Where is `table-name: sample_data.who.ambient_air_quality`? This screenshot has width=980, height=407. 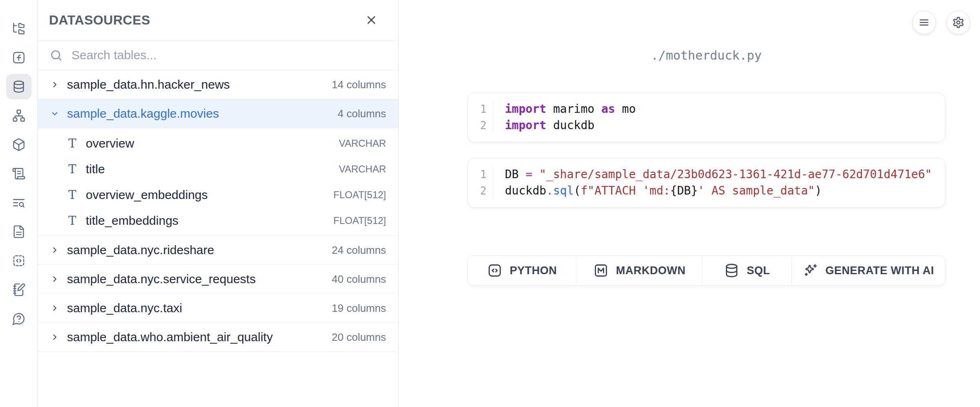 table-name: sample_data.who.ambient_air_quality is located at coordinates (196, 337).